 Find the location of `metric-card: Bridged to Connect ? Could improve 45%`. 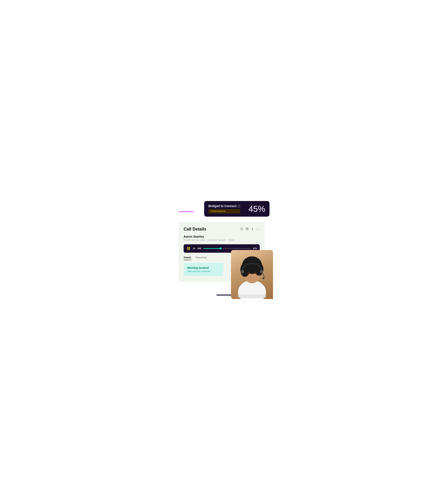

metric-card: Bridged to Connect ? Could improve 45% is located at coordinates (237, 209).